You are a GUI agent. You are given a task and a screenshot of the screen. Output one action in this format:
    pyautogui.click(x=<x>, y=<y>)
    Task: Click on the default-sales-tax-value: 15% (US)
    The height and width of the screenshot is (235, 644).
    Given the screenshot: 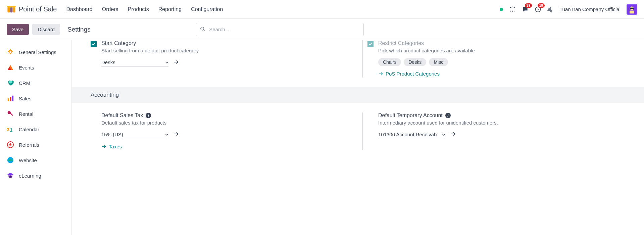 What is the action you would take?
    pyautogui.click(x=112, y=134)
    